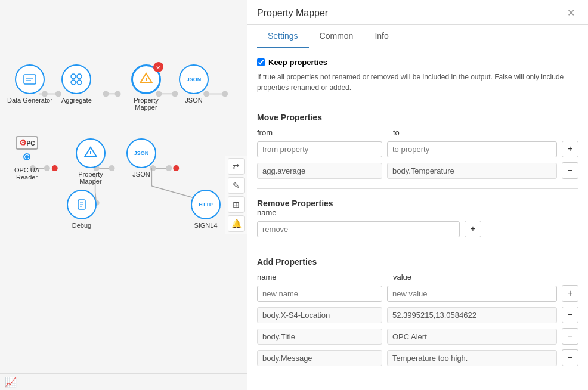 Image resolution: width=588 pixels, height=390 pixels. Describe the element at coordinates (417, 336) in the screenshot. I see `add-row-1: body.Title OPC Alert −` at that location.